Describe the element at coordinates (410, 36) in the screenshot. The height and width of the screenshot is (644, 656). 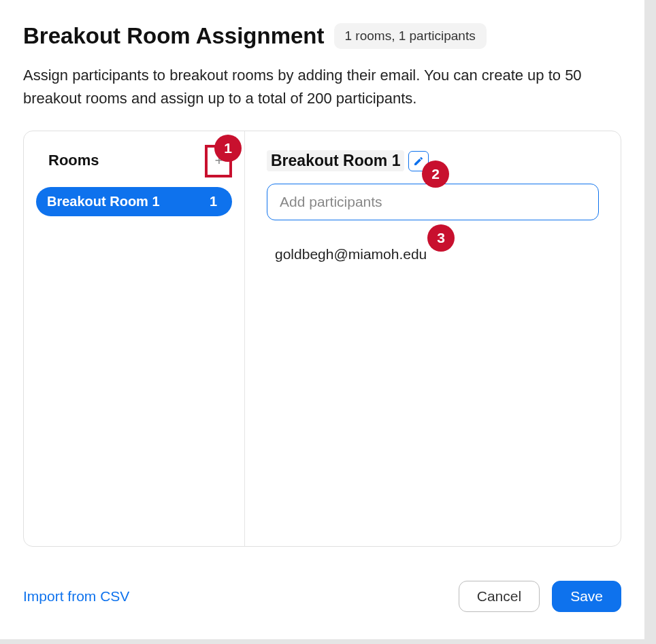
I see `room-summary-badge: 1 rooms, 1 participants` at that location.